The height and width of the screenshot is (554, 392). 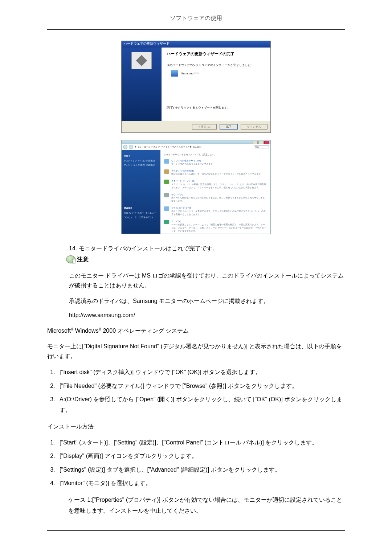 I want to click on sidebar-item-desktop-icons: デスクトップ アイコンの変更(I), so click(x=141, y=161).